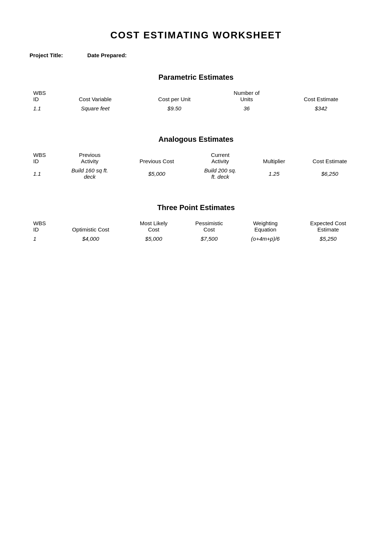  Describe the element at coordinates (196, 226) in the screenshot. I see `three-point-header-row: WBS ID Optimistic Cost Most LikelyCost P…` at that location.